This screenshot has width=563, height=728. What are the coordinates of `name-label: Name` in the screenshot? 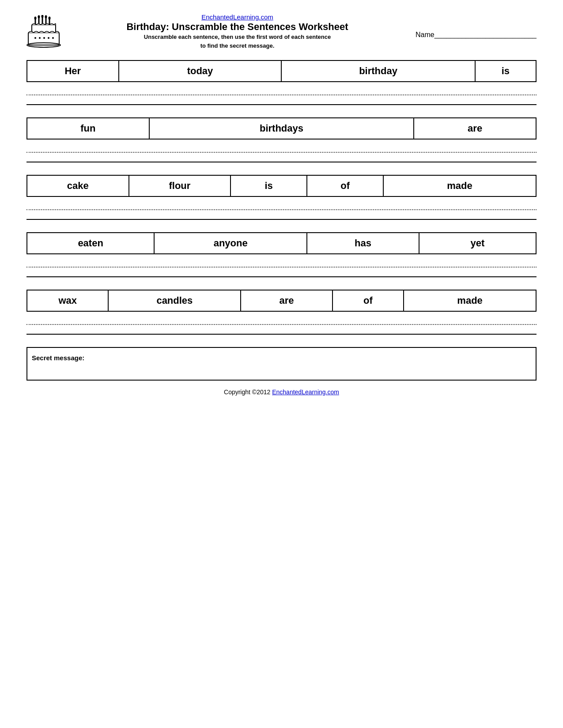 It's located at (425, 34).